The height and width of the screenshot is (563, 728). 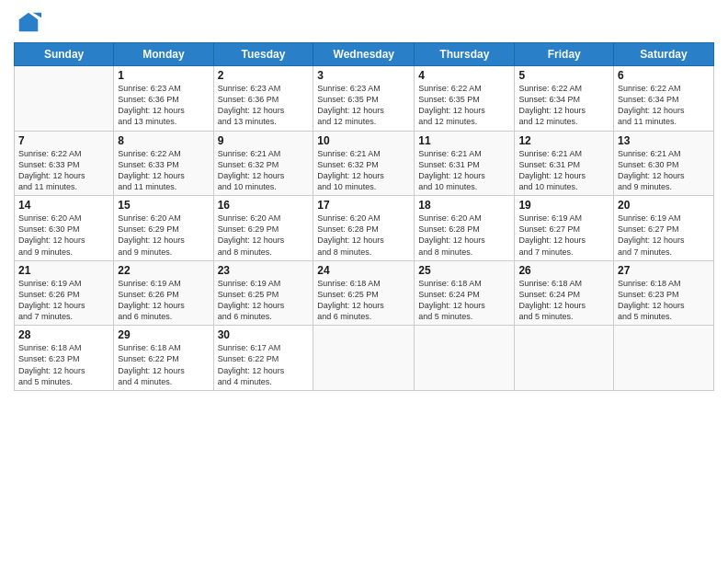 What do you see at coordinates (263, 293) in the screenshot?
I see `calendar-day: 23Sunrise: 6:19 AM Sunset: 6:25 PM Dayli…` at bounding box center [263, 293].